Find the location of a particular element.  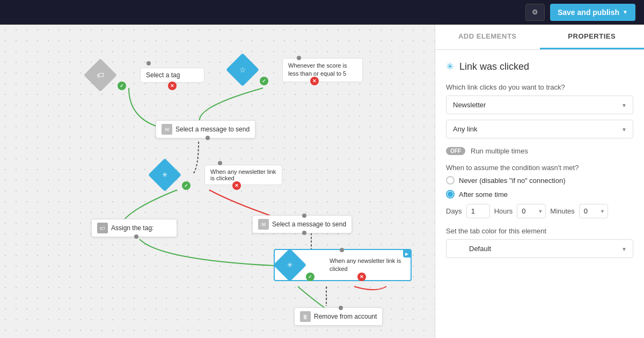

click-node-1: ✳ When any newsletter link is clicked ✓ … is located at coordinates (218, 175).